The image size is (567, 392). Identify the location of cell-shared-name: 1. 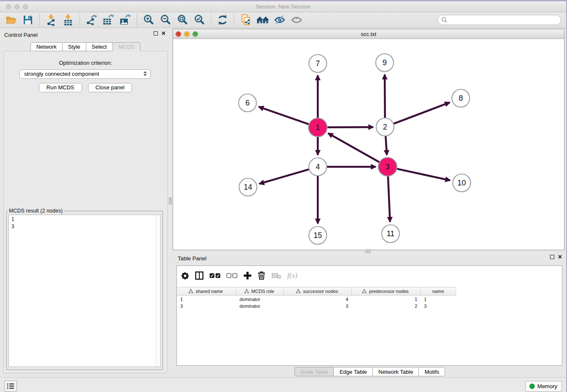
(206, 299).